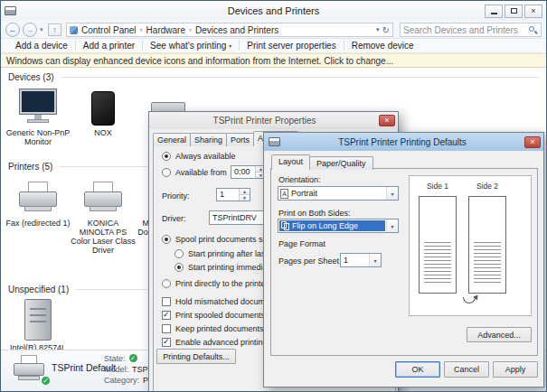  What do you see at coordinates (237, 31) in the screenshot?
I see `breadcrumb-devices-and-printers: Devices and Printers` at bounding box center [237, 31].